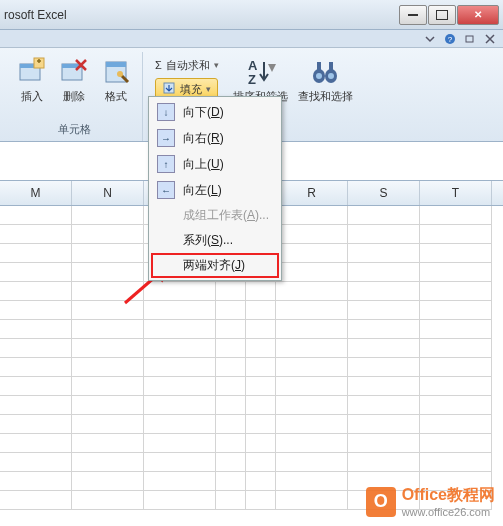 Image resolution: width=503 pixels, height=526 pixels. I want to click on maximize-button, so click(442, 15).